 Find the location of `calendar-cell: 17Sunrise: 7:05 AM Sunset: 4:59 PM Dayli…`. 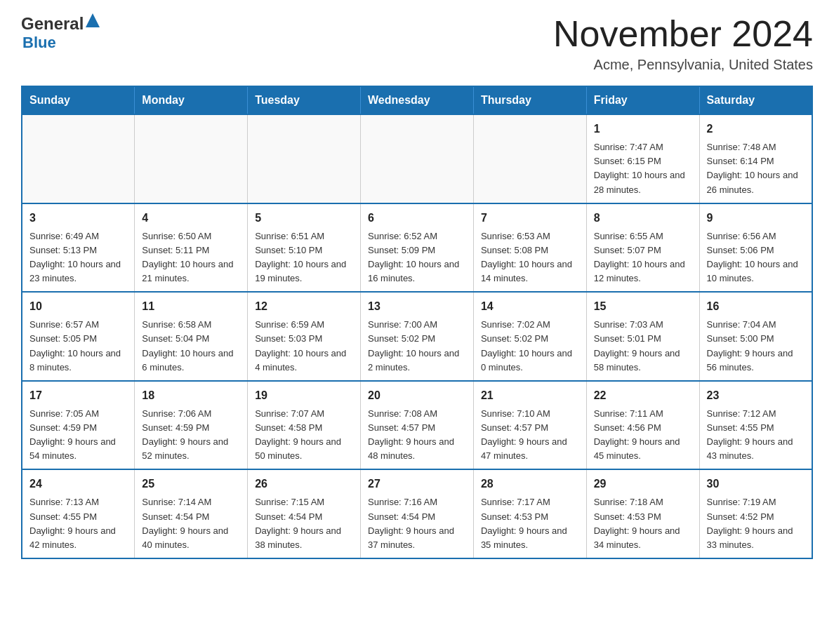

calendar-cell: 17Sunrise: 7:05 AM Sunset: 4:59 PM Dayli… is located at coordinates (79, 425).